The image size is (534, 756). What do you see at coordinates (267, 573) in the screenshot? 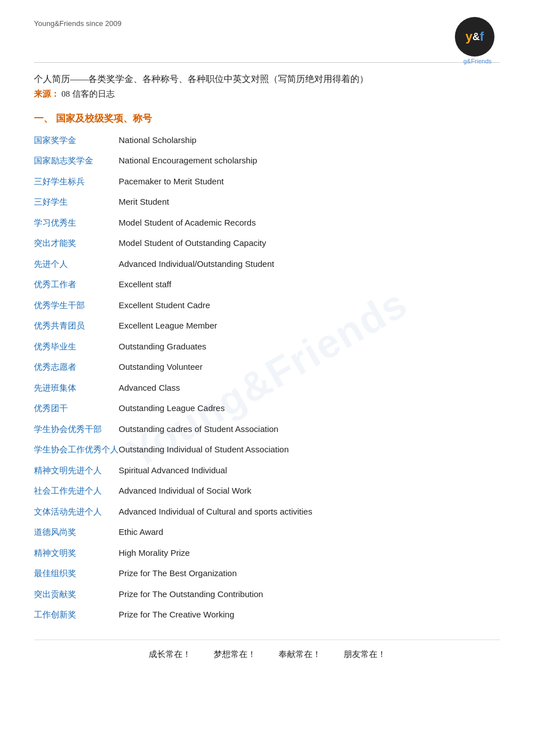
I see `list-item: 最佳组织奖 Prize for The Best Organization` at bounding box center [267, 573].